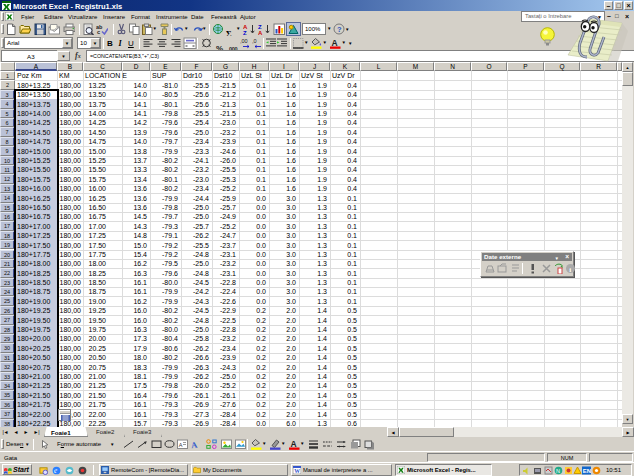  I want to click on svg-text: ,0, so click(254, 41).